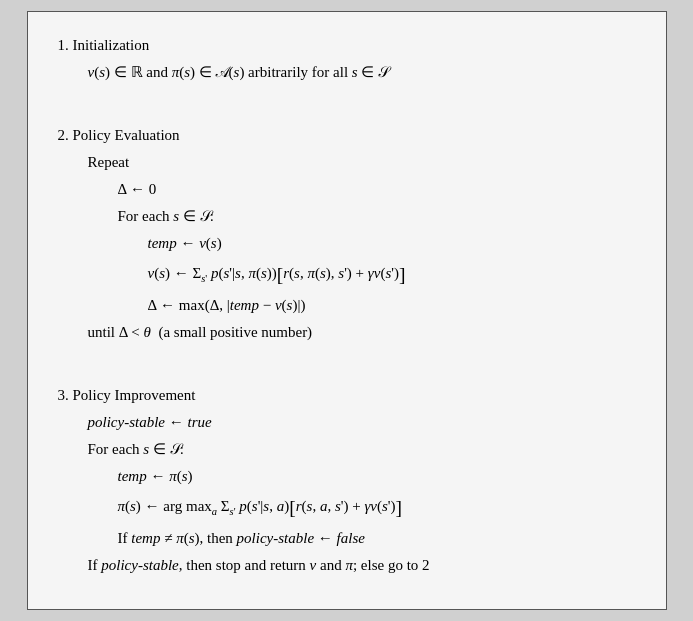 The width and height of the screenshot is (693, 621). I want to click on section2-value-update: v(s) ← Σs' p(s'|s, π(s))[r(s, π(s), s') …, so click(392, 274).